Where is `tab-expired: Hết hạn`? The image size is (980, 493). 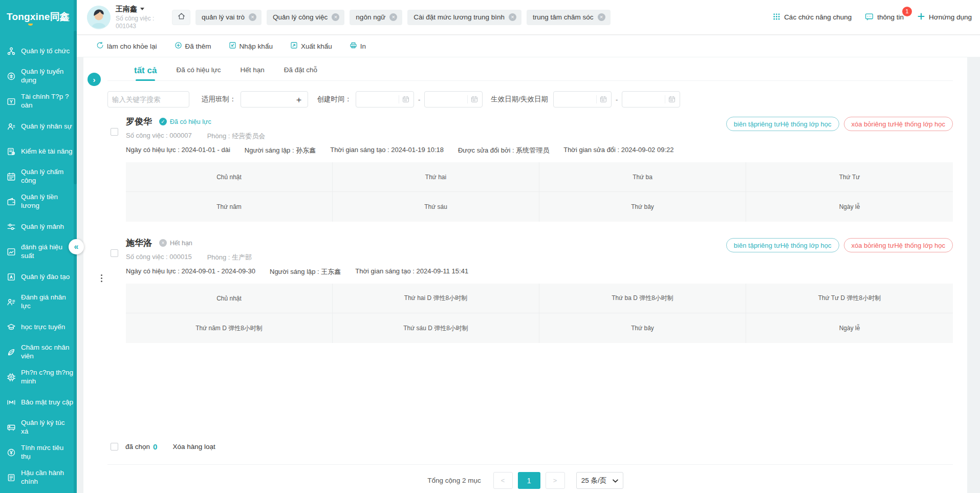 tab-expired: Hết hạn is located at coordinates (253, 73).